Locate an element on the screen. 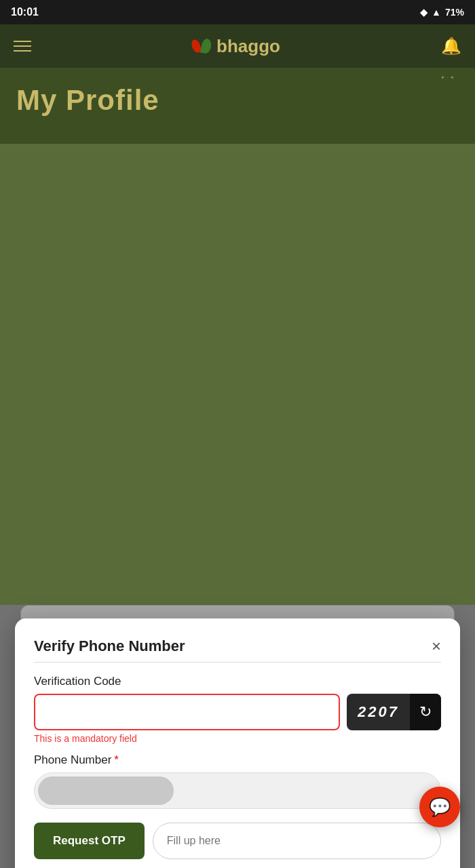 The width and height of the screenshot is (475, 868). verification-error-text: This is a mandatory field is located at coordinates (238, 738).